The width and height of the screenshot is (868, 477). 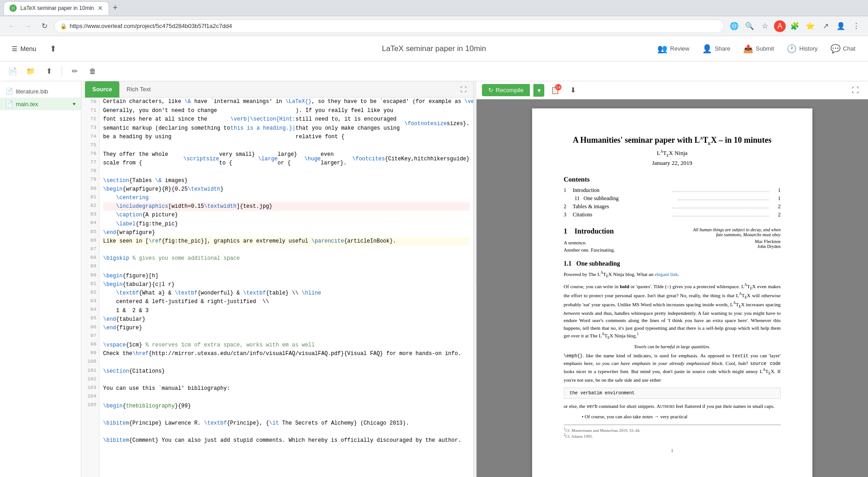 I want to click on back-btn: ←, so click(x=12, y=26).